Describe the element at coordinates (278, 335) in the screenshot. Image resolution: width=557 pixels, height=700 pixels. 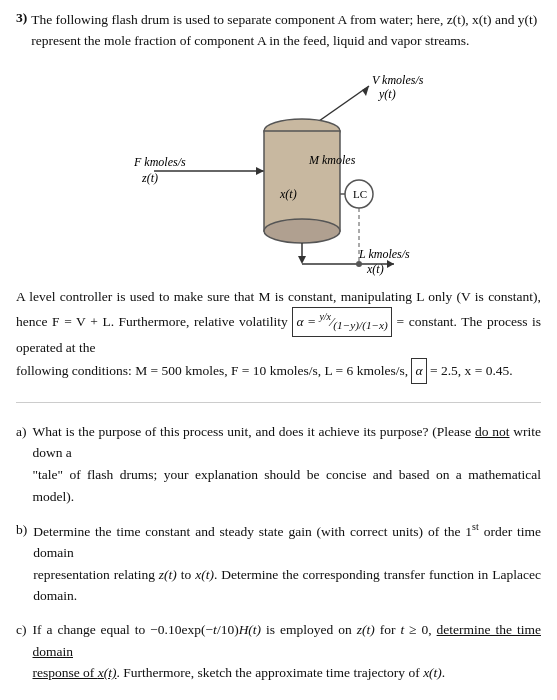
I see `body-text-block: A level controller is used to make sure …` at that location.